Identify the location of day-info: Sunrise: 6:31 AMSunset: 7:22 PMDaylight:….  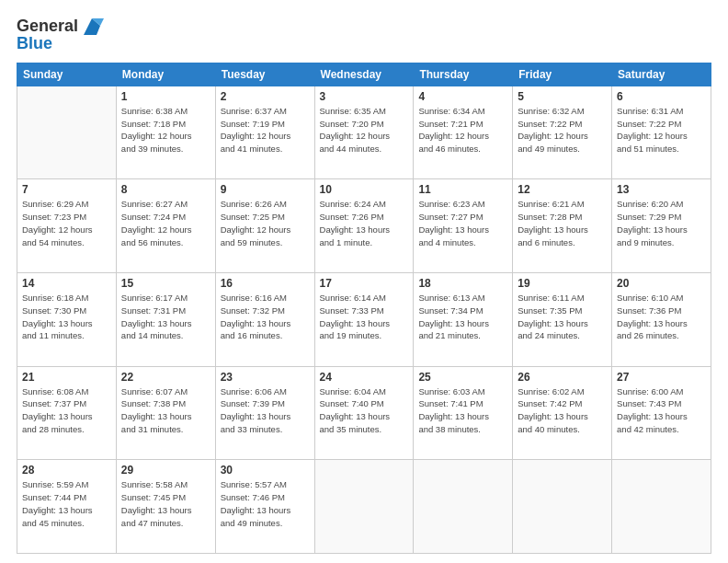
(662, 131).